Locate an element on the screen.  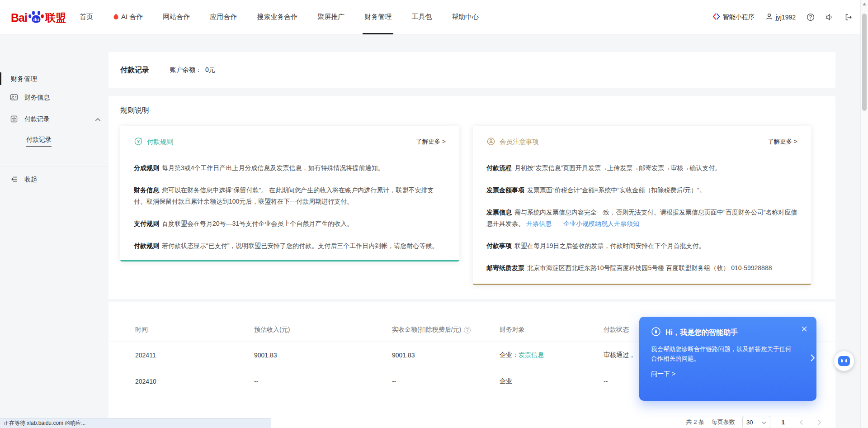
mini-program-entry: 智能小程序 is located at coordinates (733, 17).